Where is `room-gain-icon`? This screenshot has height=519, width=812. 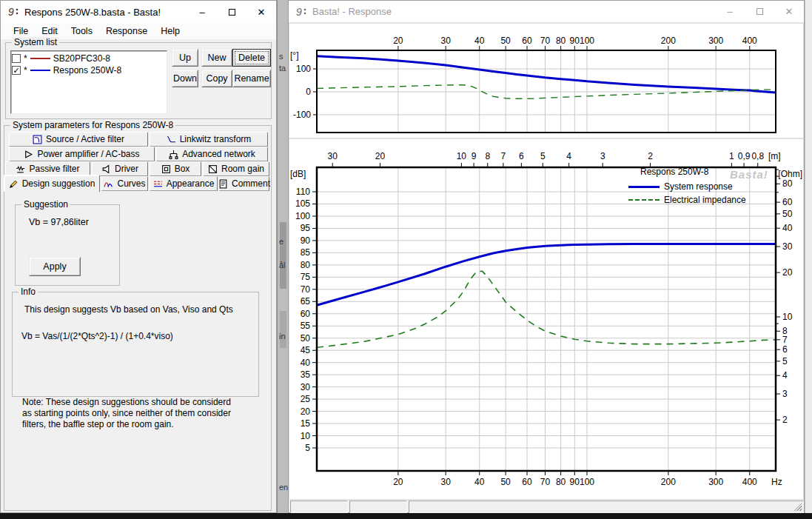 room-gain-icon is located at coordinates (213, 169).